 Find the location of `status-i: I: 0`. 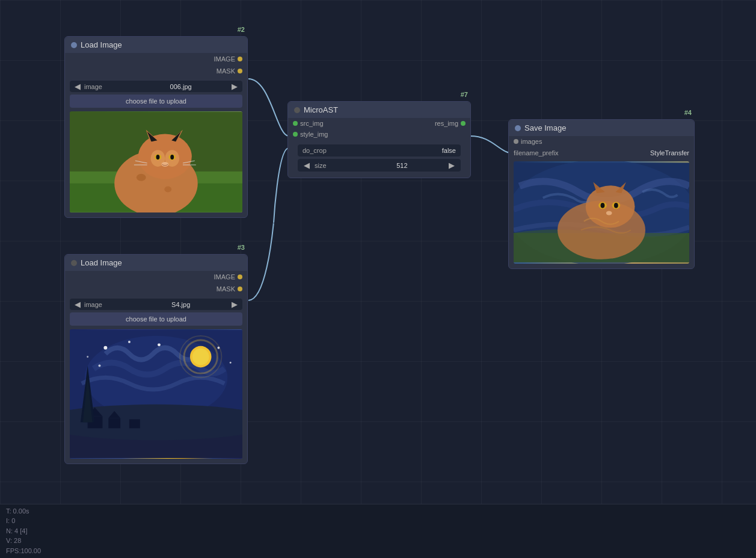

status-i: I: 0 is located at coordinates (378, 521).